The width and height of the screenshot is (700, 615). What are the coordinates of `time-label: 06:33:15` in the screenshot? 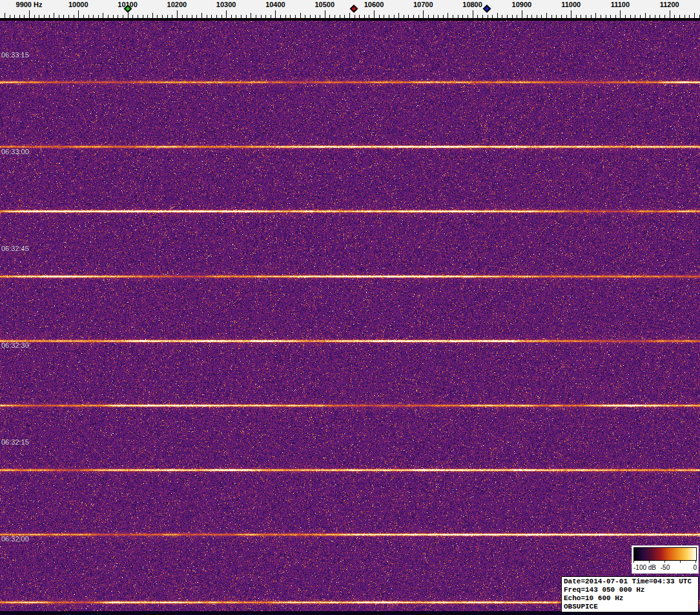 It's located at (15, 55).